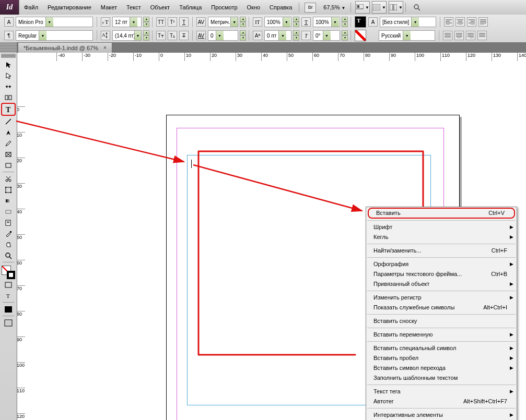  Describe the element at coordinates (334, 7) in the screenshot. I see `zoom-level: 67,5%▼` at that location.